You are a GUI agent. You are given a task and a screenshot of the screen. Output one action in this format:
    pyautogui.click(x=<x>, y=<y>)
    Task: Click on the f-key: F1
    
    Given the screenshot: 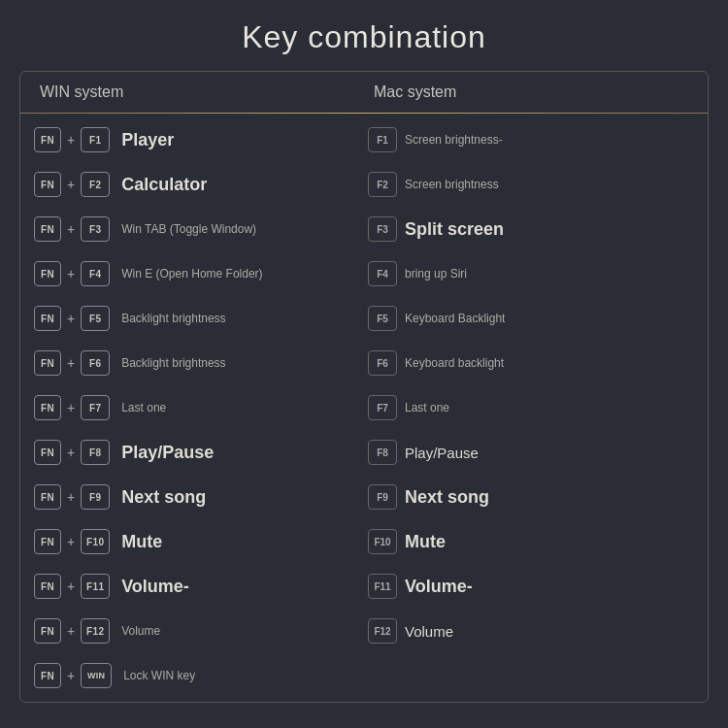 What is the action you would take?
    pyautogui.click(x=95, y=140)
    